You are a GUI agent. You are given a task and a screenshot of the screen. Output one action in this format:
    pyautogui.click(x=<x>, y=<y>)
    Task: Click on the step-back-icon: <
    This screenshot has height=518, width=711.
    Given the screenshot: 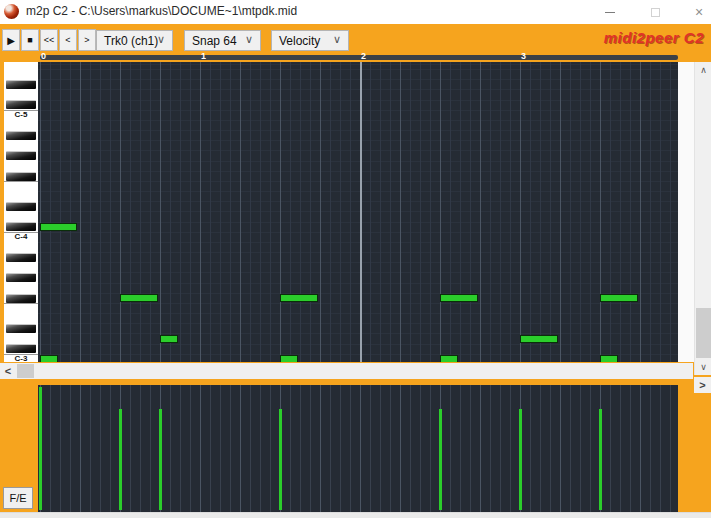 What is the action you would take?
    pyautogui.click(x=68, y=40)
    